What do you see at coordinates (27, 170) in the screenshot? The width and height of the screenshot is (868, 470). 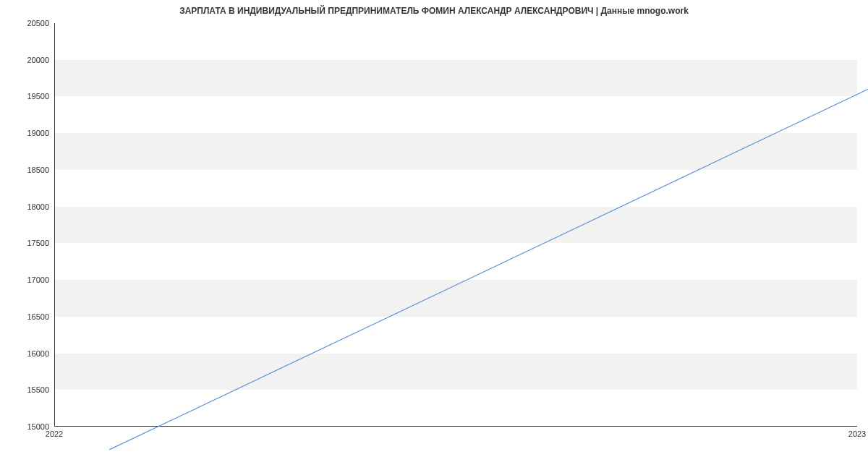 I see `y-tick-label: 18500` at bounding box center [27, 170].